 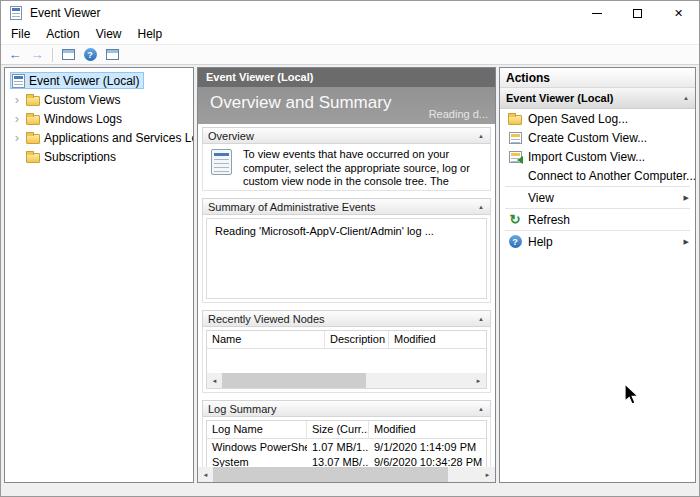 I want to click on table-row: System 13.07 MB/... 9/6/2020 10:34:28 PM, so click(x=346, y=460).